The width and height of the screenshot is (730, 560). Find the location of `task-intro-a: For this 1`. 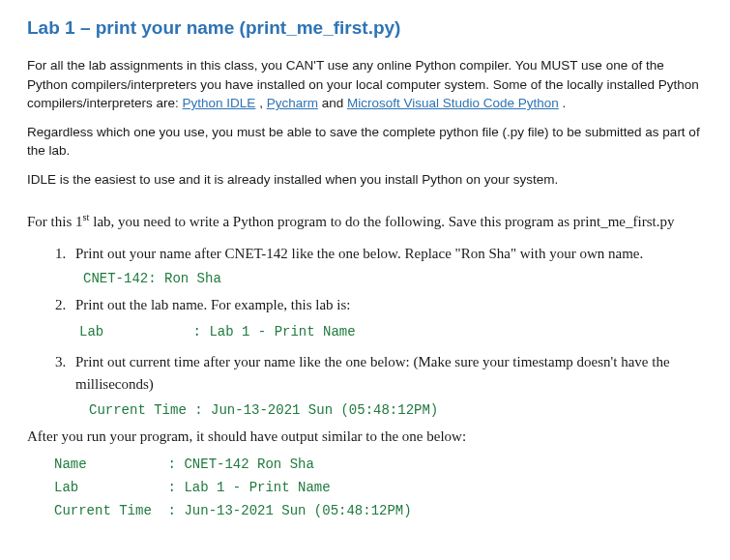

task-intro-a: For this 1 is located at coordinates (55, 221).